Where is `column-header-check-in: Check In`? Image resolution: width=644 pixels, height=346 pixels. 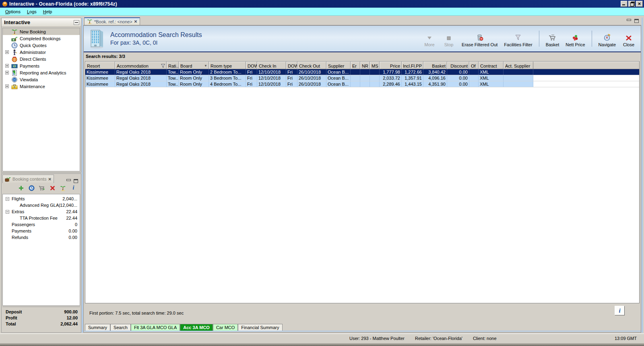
column-header-check-in: Check In is located at coordinates (272, 65).